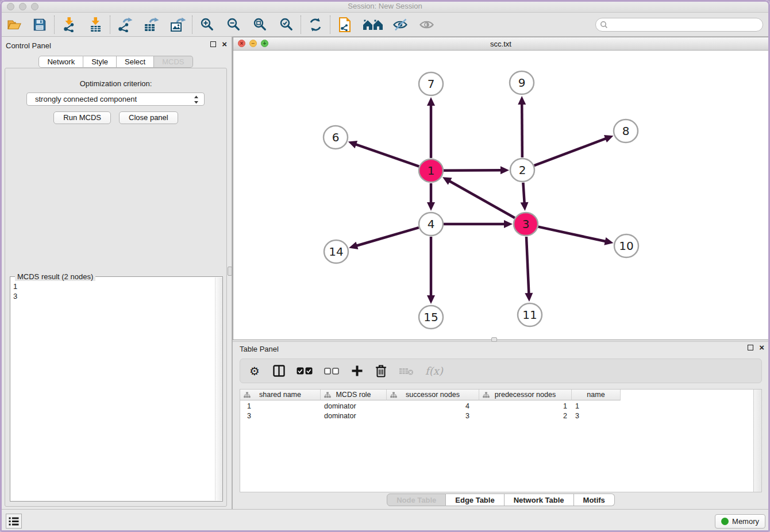  What do you see at coordinates (207, 25) in the screenshot?
I see `zoom-in-button` at bounding box center [207, 25].